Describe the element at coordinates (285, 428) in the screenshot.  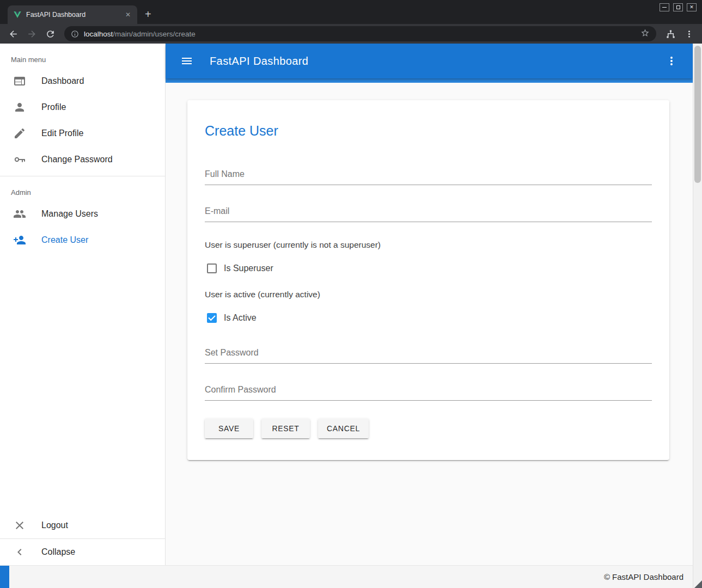
I see `reset-button: RESET` at that location.